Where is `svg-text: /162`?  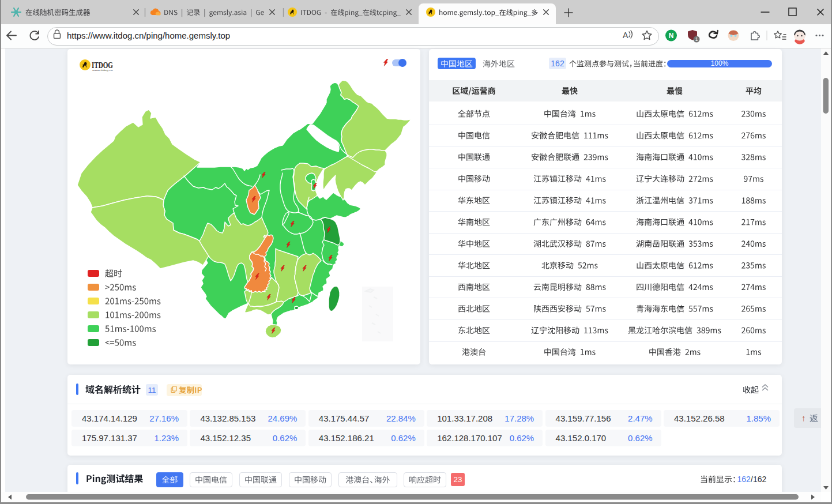 svg-text: /162 is located at coordinates (759, 479).